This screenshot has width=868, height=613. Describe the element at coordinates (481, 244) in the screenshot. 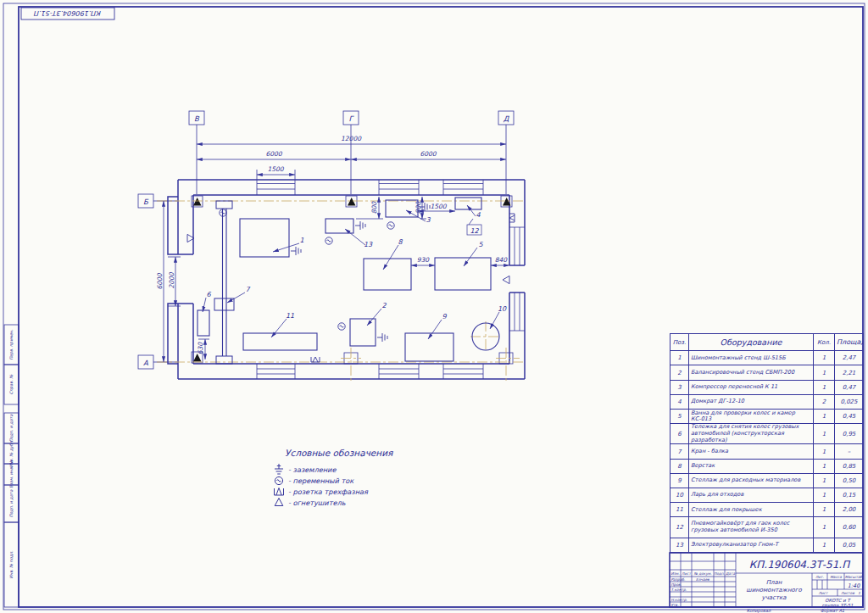

I see `item-label-5: 5` at that location.